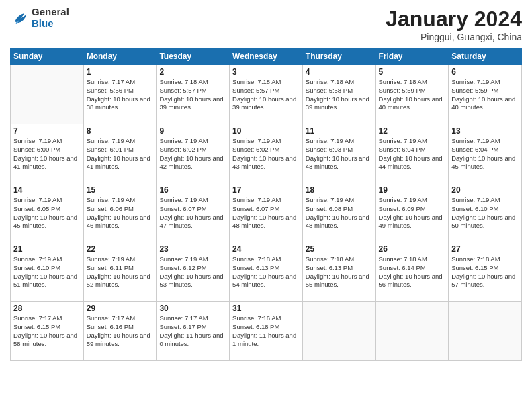  I want to click on day-info: Sunrise: 7:19 AM Sunset: 6:09 PM Dayligh…, so click(412, 214).